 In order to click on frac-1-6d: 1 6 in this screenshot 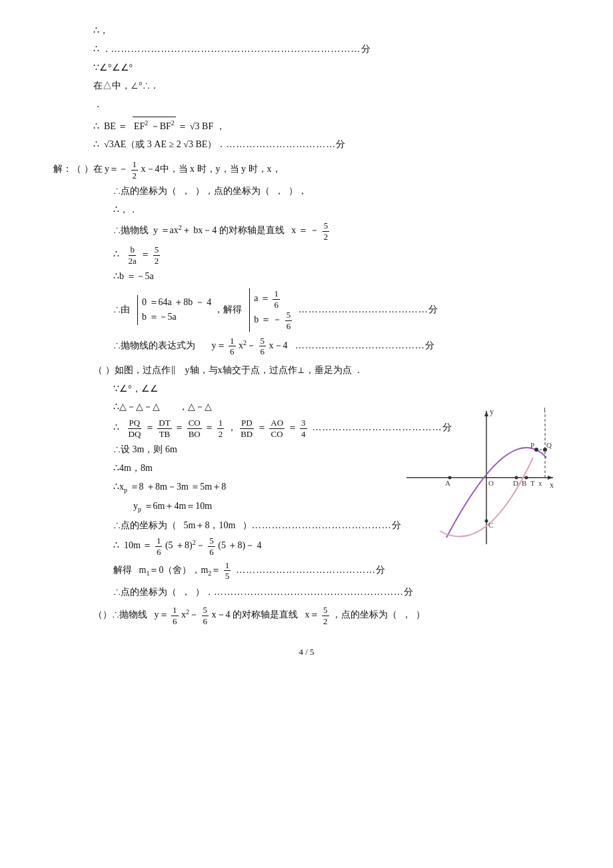, I will do `click(175, 616)`.